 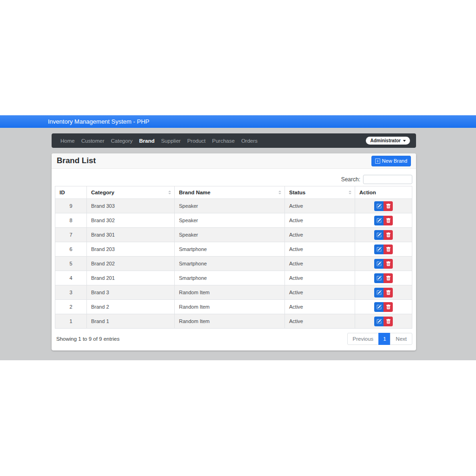 What do you see at coordinates (364, 339) in the screenshot?
I see `page-item-previous: Previous` at bounding box center [364, 339].